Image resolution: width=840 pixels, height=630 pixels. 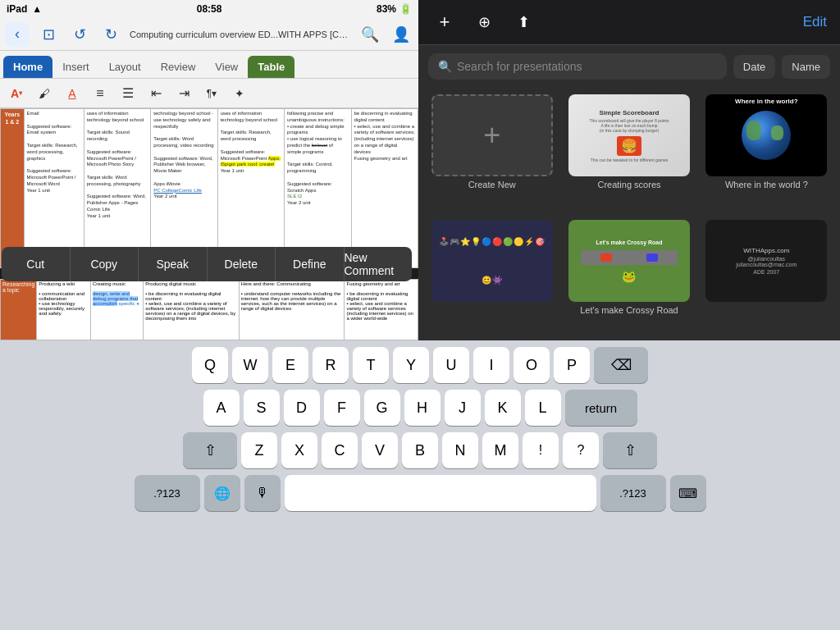 I want to click on emoji-7: 🟢, so click(x=508, y=241).